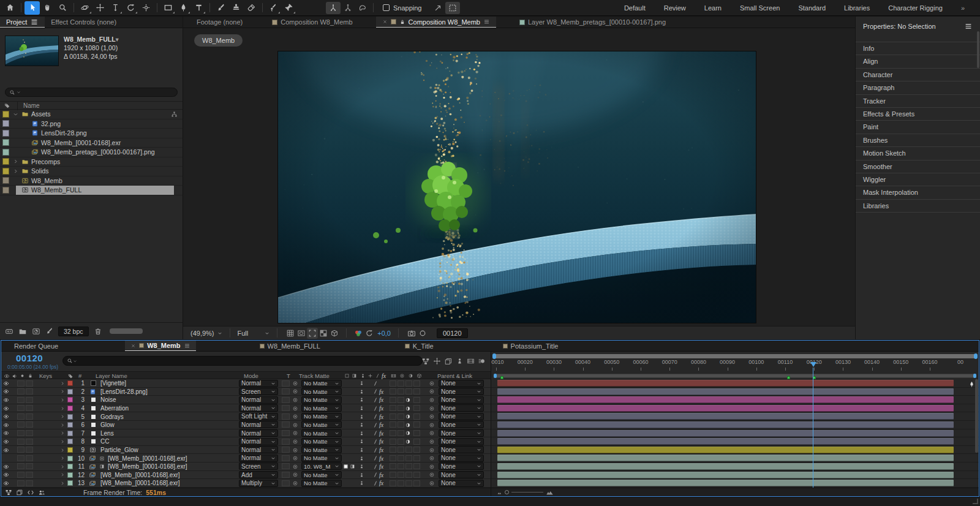  Describe the element at coordinates (119, 450) in the screenshot. I see `layer-name: Particle_Glow` at that location.